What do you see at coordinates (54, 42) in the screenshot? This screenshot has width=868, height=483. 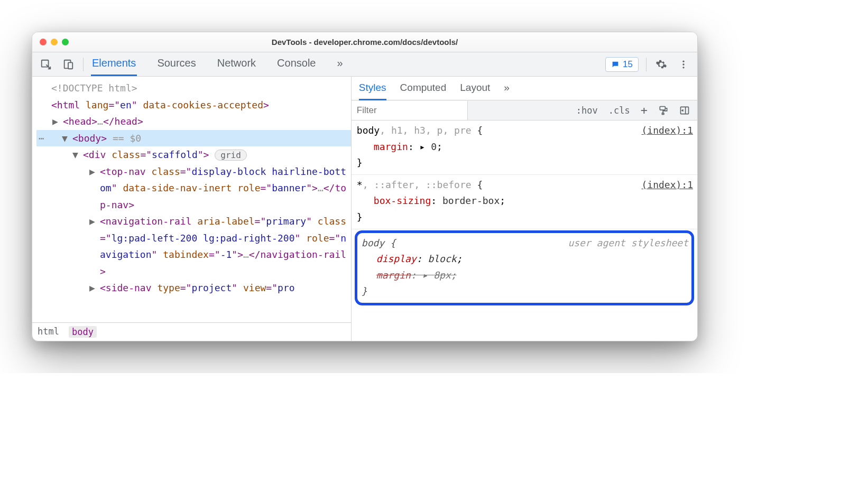 I see `minimize-window-button` at bounding box center [54, 42].